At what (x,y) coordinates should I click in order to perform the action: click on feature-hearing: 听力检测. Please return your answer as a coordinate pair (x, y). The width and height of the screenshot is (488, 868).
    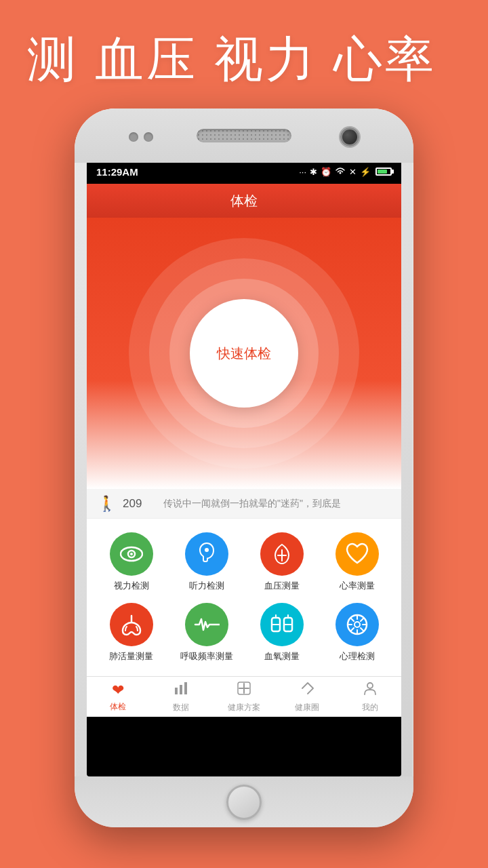
    Looking at the image, I should click on (206, 562).